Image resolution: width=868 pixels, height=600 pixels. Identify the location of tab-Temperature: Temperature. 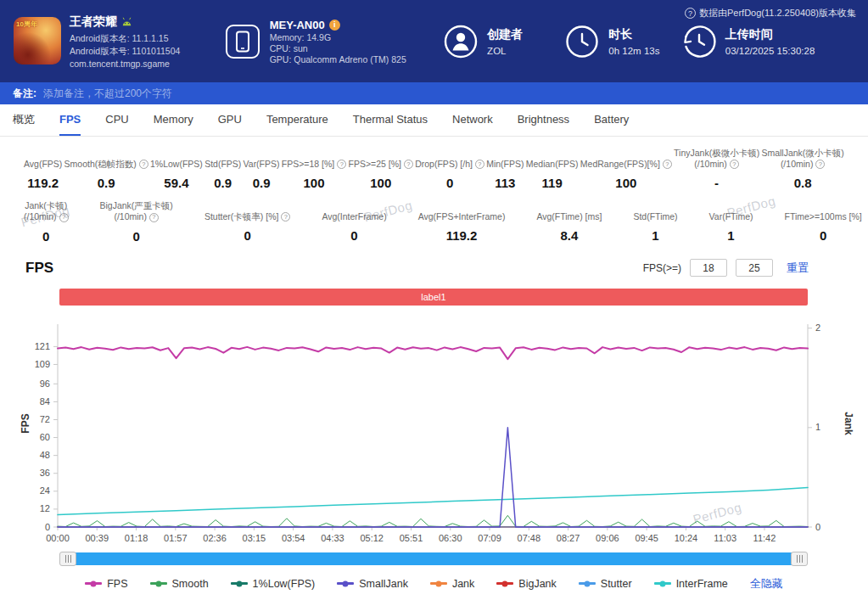
(297, 121).